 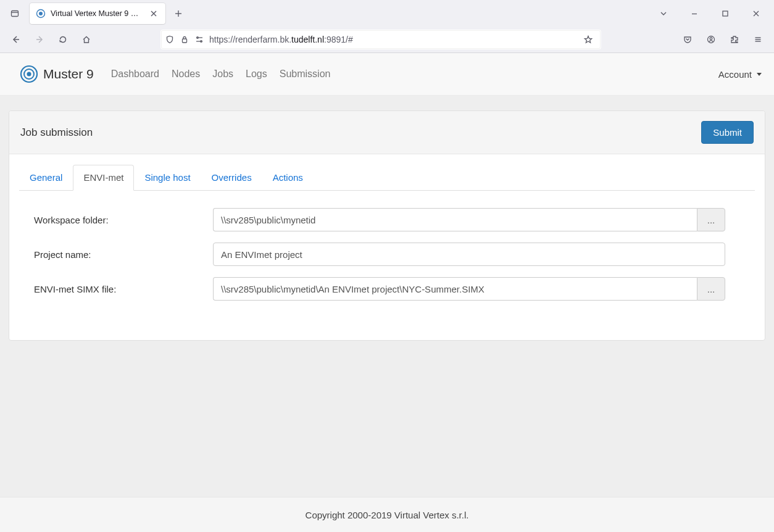 What do you see at coordinates (725, 14) in the screenshot?
I see `window-maximize-button` at bounding box center [725, 14].